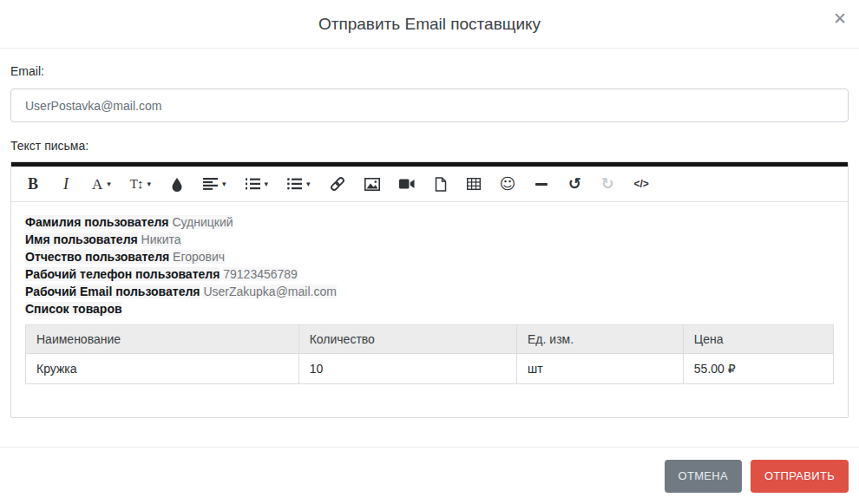 The width and height of the screenshot is (859, 504). Describe the element at coordinates (407, 184) in the screenshot. I see `video-camera-icon` at that location.